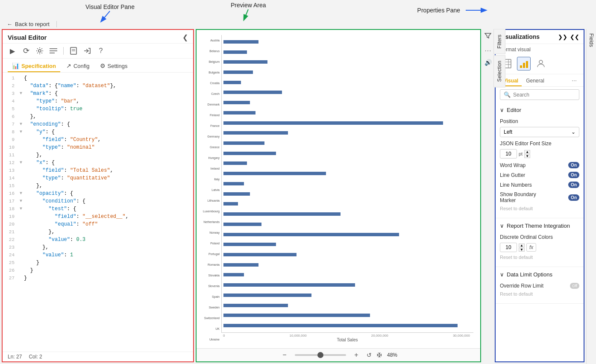 The height and width of the screenshot is (364, 596). I want to click on code-line: 27}, so click(98, 278).